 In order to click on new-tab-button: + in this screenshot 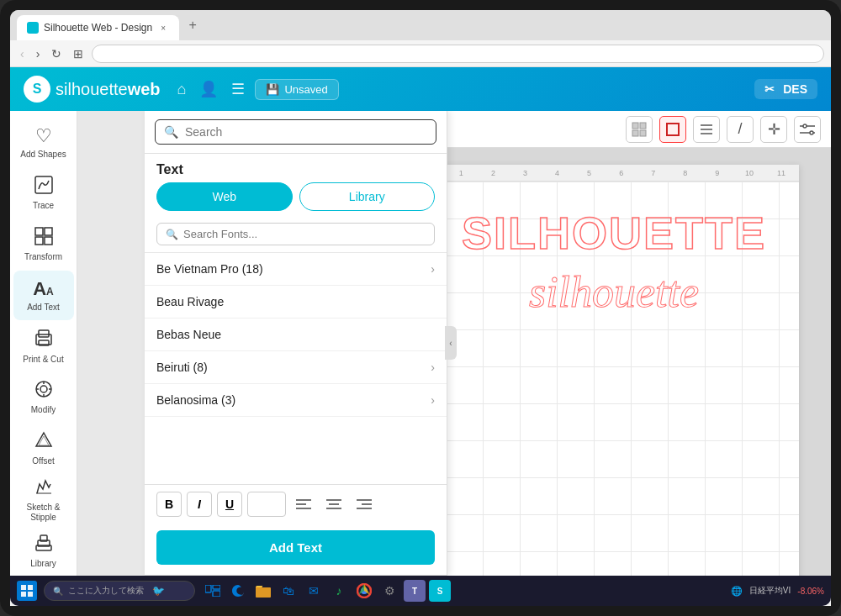, I will do `click(193, 25)`.